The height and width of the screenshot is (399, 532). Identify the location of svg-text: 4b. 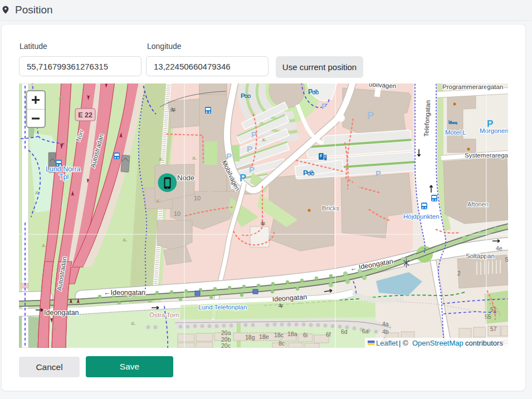
(385, 332).